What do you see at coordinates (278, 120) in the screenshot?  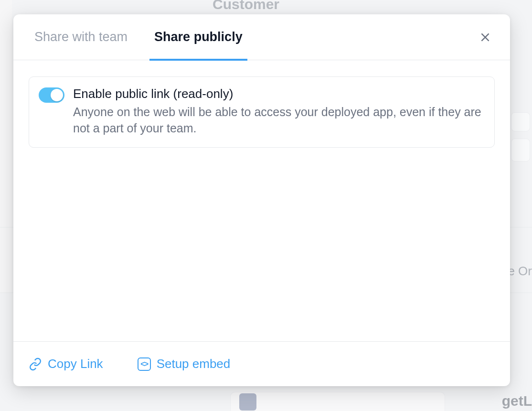 I see `card-description: Anyone on the web will be able to access…` at bounding box center [278, 120].